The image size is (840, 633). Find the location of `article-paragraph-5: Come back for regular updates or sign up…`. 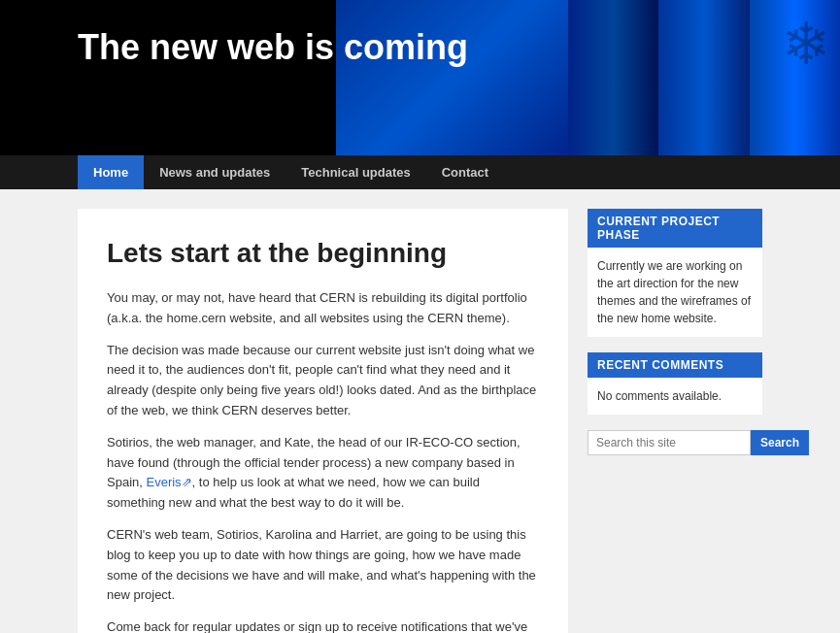

article-paragraph-5: Come back for regular updates or sign up… is located at coordinates (322, 625).